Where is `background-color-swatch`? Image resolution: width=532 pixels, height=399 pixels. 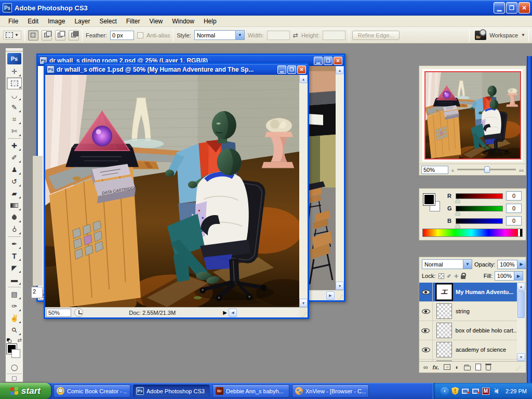 background-color-swatch is located at coordinates (16, 353).